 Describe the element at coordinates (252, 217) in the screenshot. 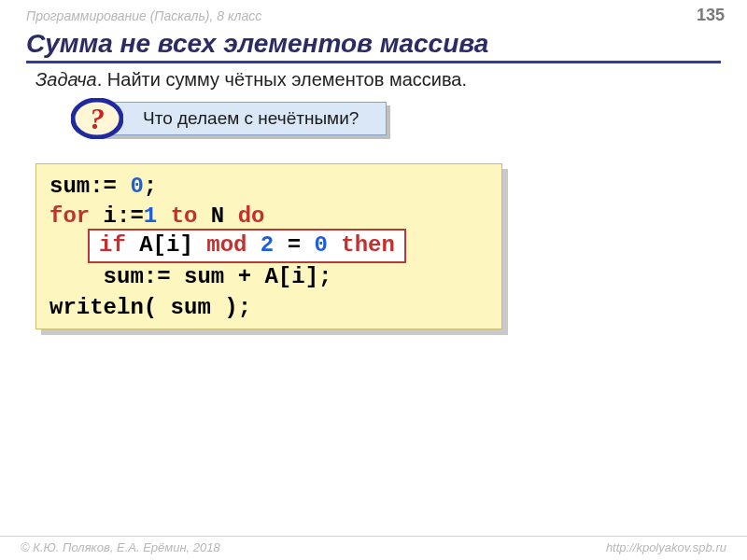

I see `code-l2g: do` at that location.